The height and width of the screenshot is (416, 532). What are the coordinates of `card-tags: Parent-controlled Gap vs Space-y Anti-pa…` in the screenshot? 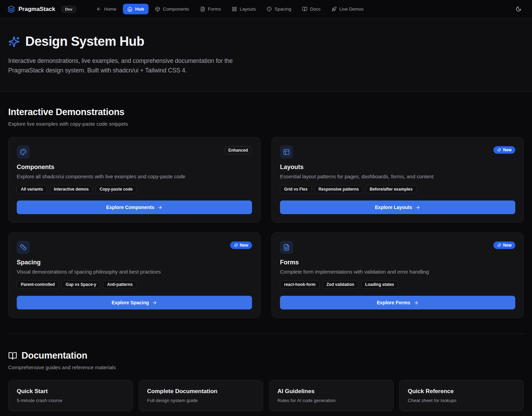 It's located at (135, 285).